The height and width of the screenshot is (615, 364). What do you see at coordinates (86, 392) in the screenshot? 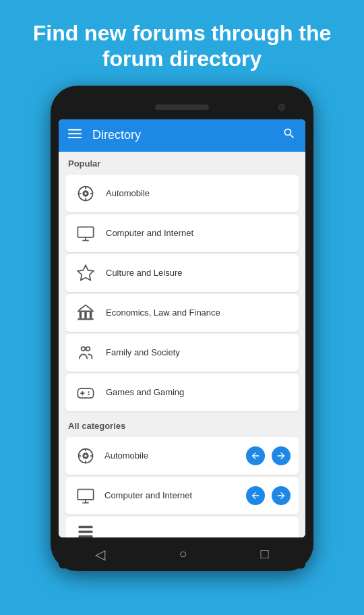
I see `gamepad-icon` at bounding box center [86, 392].